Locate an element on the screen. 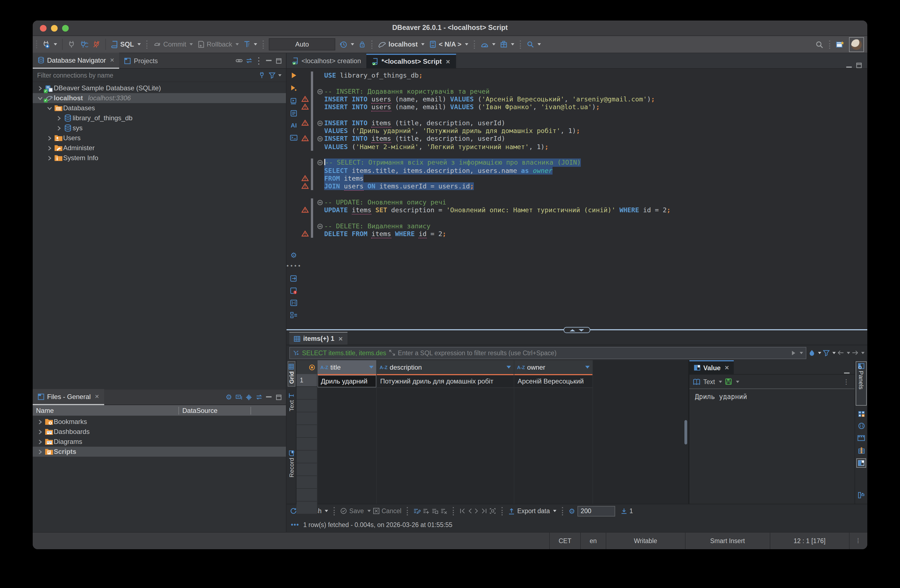 The height and width of the screenshot is (588, 900). minimize-editor-icon is located at coordinates (849, 67).